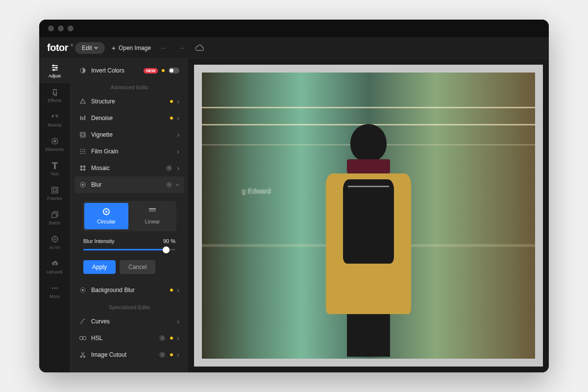  What do you see at coordinates (55, 120) in the screenshot?
I see `sidebar-item-beauty: Beauty` at bounding box center [55, 120].